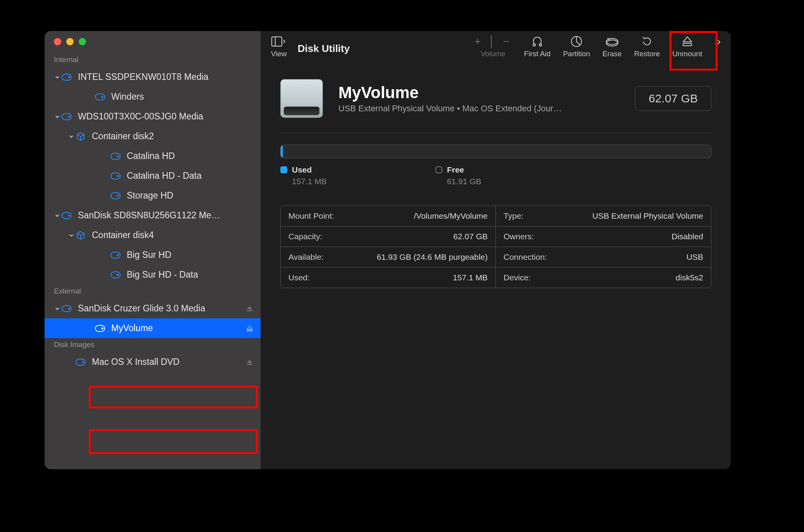 The height and width of the screenshot is (532, 804). Describe the element at coordinates (647, 47) in the screenshot. I see `restore-button: Restore` at that location.